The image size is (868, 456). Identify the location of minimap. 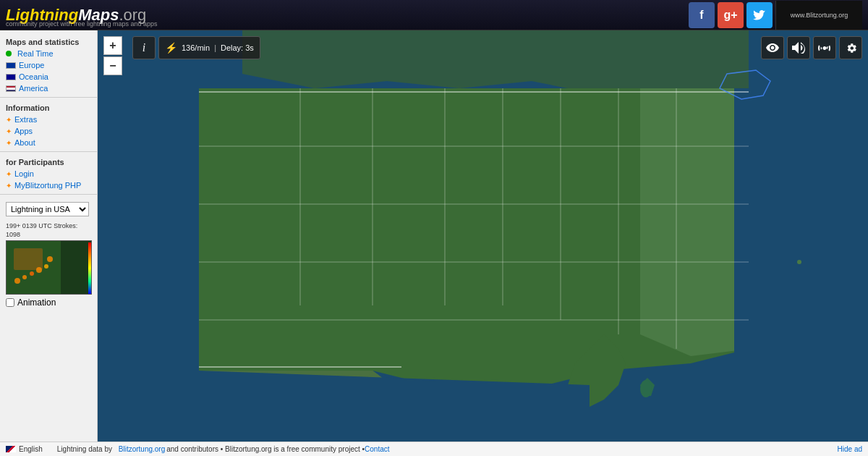
(49, 268).